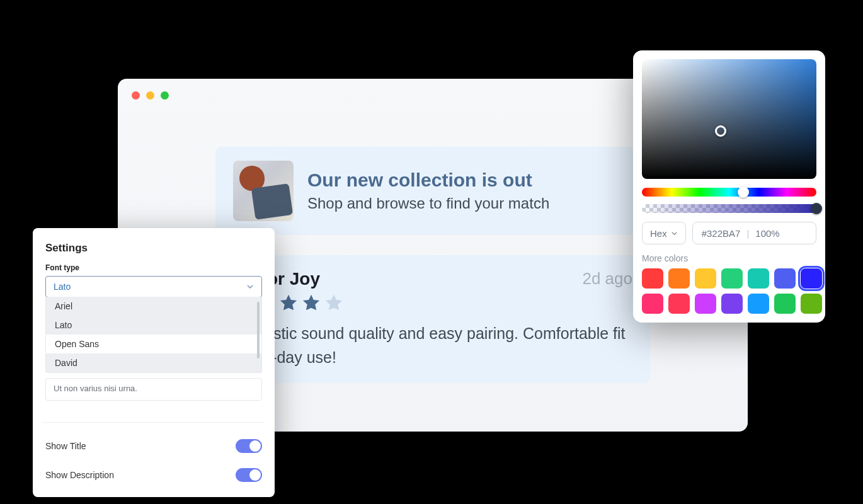 The image size is (863, 504). I want to click on close-icon, so click(136, 96).